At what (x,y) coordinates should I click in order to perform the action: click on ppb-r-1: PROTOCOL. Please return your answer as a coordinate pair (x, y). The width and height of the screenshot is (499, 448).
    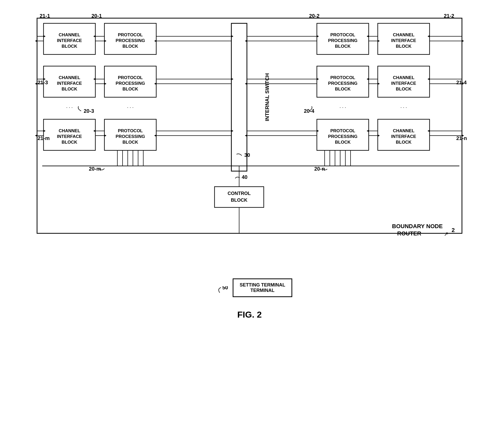
    Looking at the image, I should click on (343, 35).